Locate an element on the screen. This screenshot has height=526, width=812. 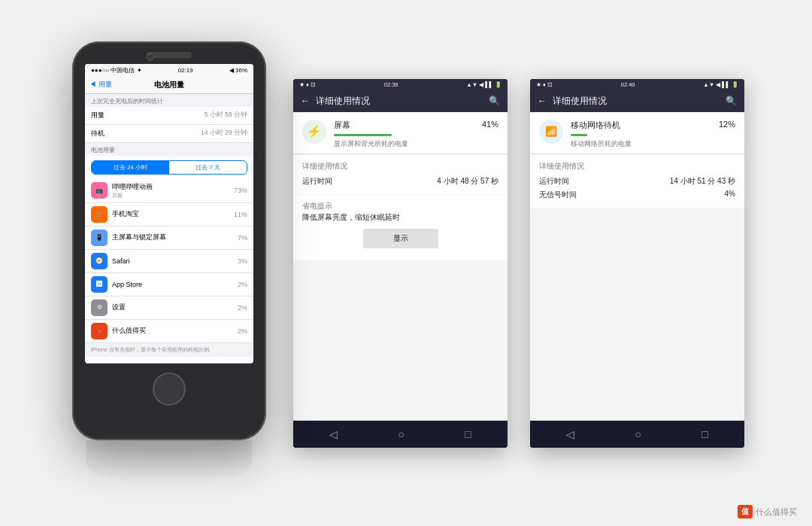
ios-status-time: 02:19 is located at coordinates (186, 71).